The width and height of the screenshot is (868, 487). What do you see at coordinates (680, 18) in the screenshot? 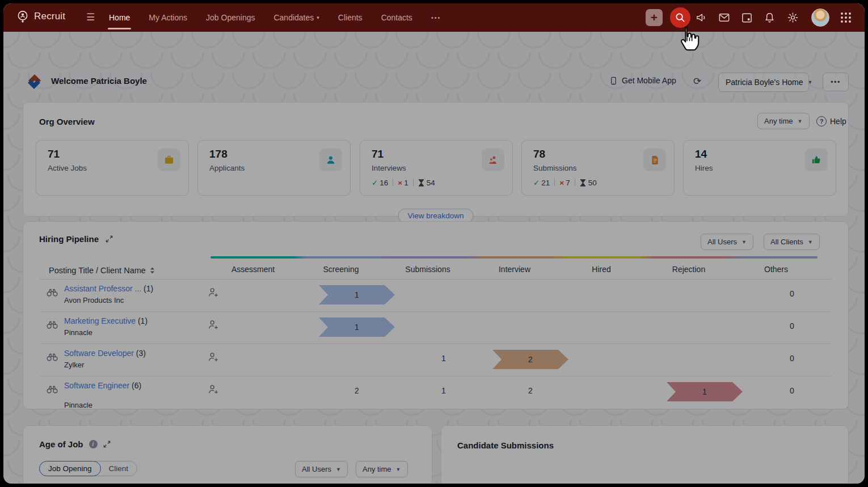
I see `search-button` at bounding box center [680, 18].